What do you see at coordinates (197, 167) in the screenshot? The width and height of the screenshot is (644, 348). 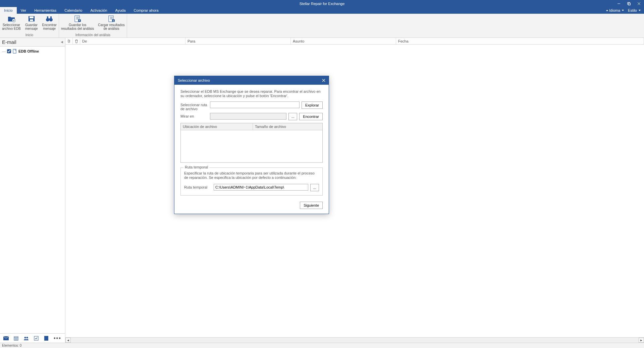 I see `temp-legend: Ruta temporal` at bounding box center [197, 167].